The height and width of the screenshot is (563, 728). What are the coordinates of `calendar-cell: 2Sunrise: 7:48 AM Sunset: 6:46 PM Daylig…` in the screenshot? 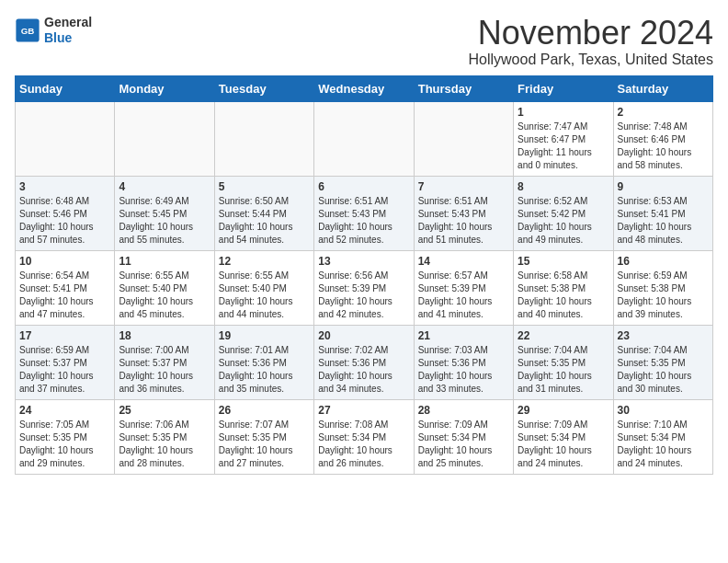 It's located at (663, 138).